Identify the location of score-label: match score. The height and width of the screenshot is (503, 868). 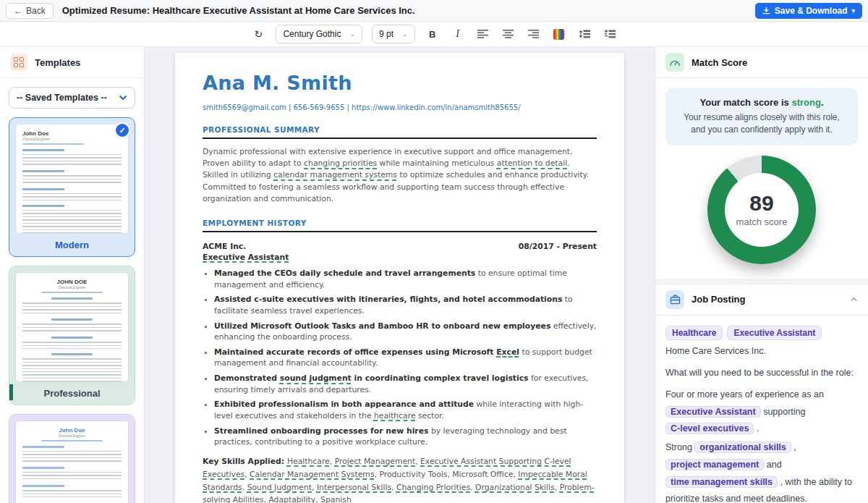
(762, 221).